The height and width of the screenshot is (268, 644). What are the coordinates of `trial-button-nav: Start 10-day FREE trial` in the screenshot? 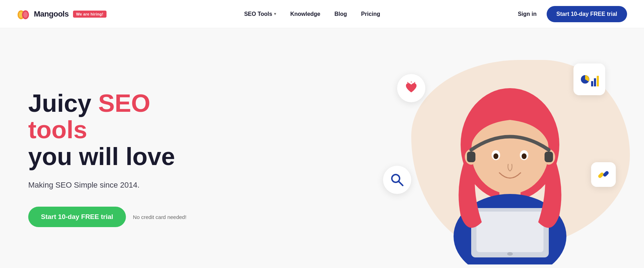 It's located at (587, 14).